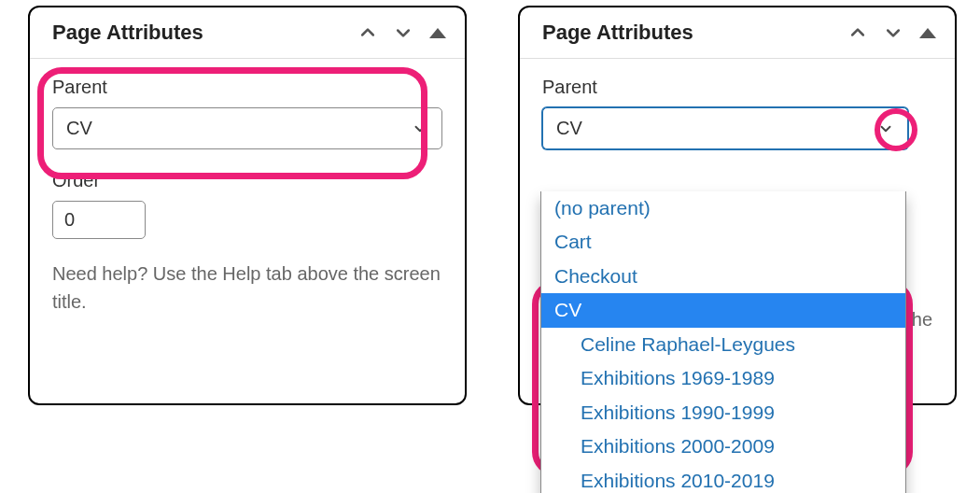 Image resolution: width=980 pixels, height=493 pixels. What do you see at coordinates (723, 242) in the screenshot?
I see `dropdown-option: Cart` at bounding box center [723, 242].